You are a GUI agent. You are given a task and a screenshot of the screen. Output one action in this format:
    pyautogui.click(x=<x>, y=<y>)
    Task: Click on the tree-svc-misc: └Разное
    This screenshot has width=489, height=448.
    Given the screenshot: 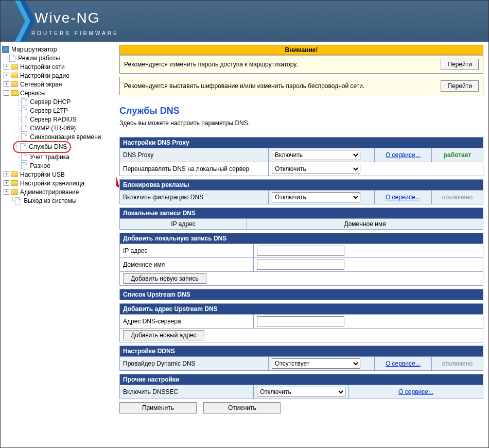 What is the action you would take?
    pyautogui.click(x=59, y=166)
    